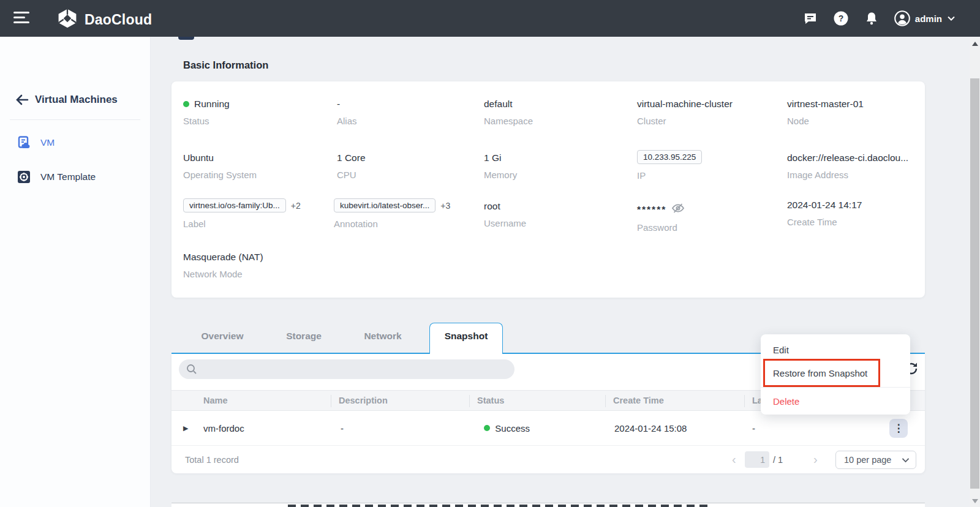  Describe the element at coordinates (778, 460) in the screenshot. I see `pagination-total-pages: / 1` at that location.